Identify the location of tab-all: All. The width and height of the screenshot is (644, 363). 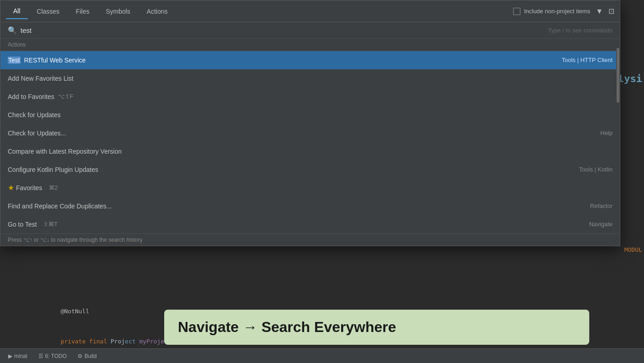
(17, 11).